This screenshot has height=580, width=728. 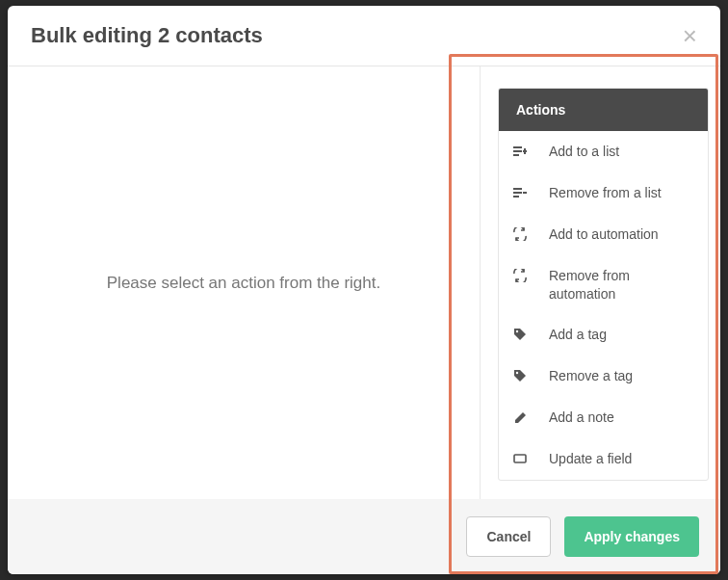 What do you see at coordinates (520, 193) in the screenshot?
I see `list-remove-icon` at bounding box center [520, 193].